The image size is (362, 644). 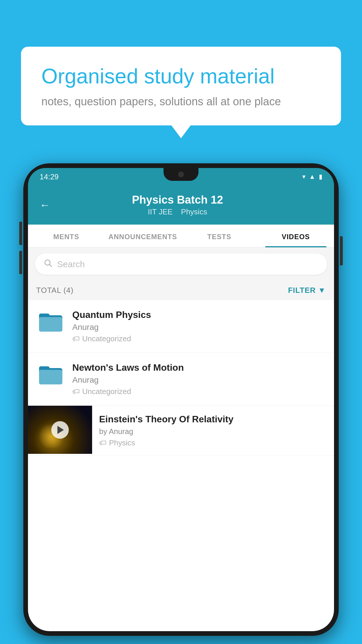 What do you see at coordinates (60, 430) in the screenshot?
I see `play-button` at bounding box center [60, 430].